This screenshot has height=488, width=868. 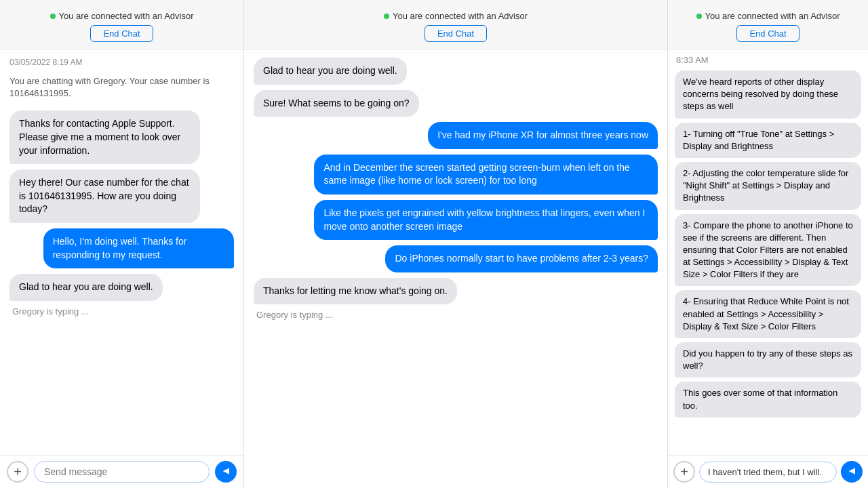 What do you see at coordinates (768, 24) in the screenshot?
I see `right-header: You are connected with an Advisor End Ch…` at bounding box center [768, 24].